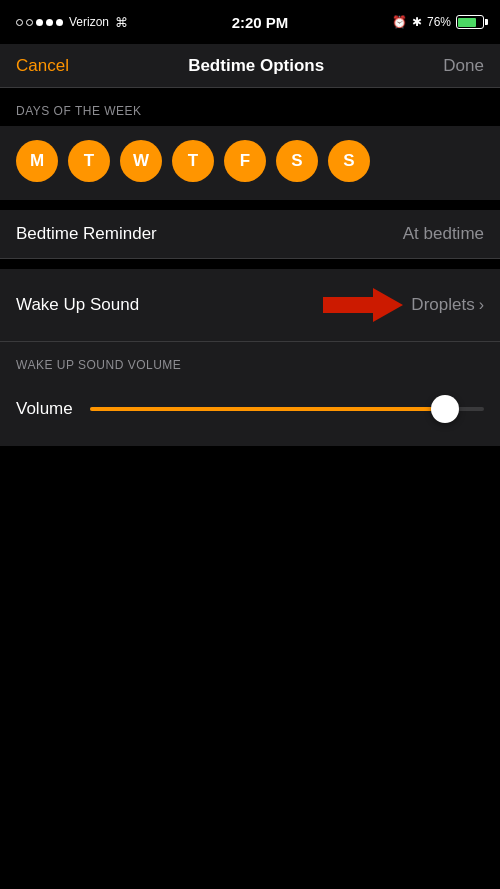 Image resolution: width=500 pixels, height=889 pixels. Describe the element at coordinates (40, 22) in the screenshot. I see `signal-dots` at that location.